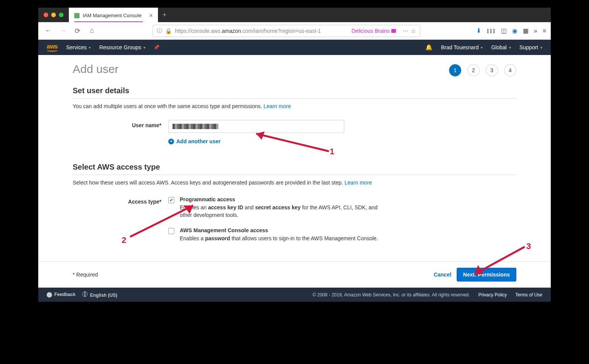 The height and width of the screenshot is (364, 589). What do you see at coordinates (195, 126) in the screenshot?
I see `username-value-redacted` at bounding box center [195, 126].